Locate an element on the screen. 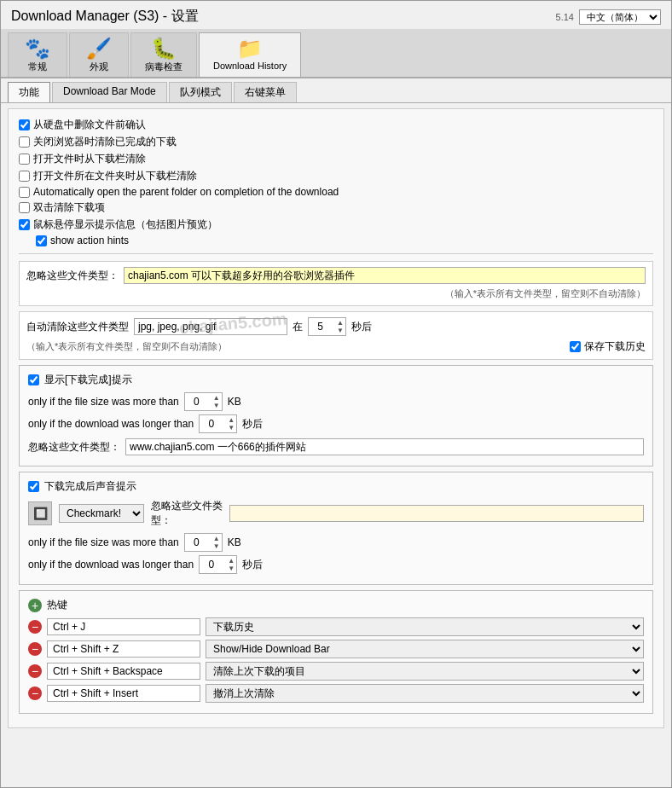  auto-clear-seconds-input is located at coordinates (323, 327).